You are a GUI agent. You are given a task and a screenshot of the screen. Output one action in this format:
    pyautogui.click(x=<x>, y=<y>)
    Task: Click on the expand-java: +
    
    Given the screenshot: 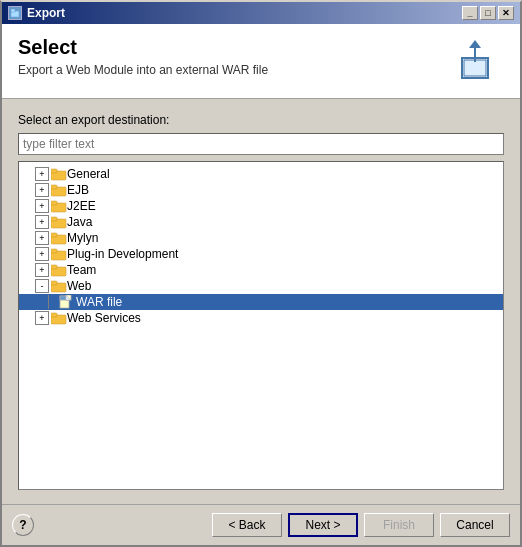 What is the action you would take?
    pyautogui.click(x=42, y=222)
    